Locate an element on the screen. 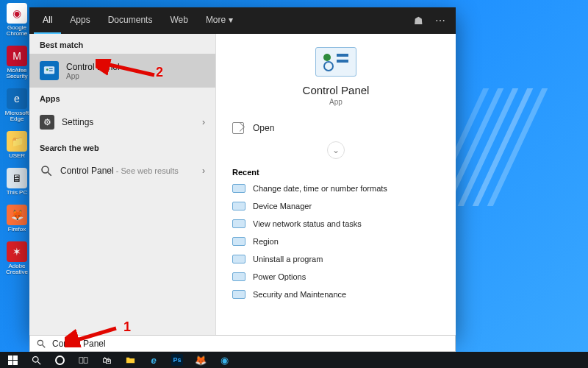 The image size is (588, 368). recent-item: Change date, time or number formats is located at coordinates (336, 188).